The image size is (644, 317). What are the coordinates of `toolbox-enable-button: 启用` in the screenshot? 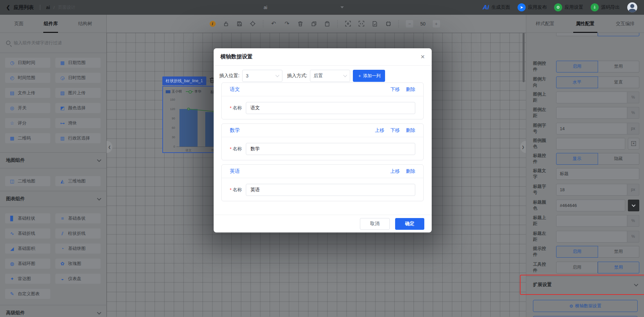 It's located at (577, 268).